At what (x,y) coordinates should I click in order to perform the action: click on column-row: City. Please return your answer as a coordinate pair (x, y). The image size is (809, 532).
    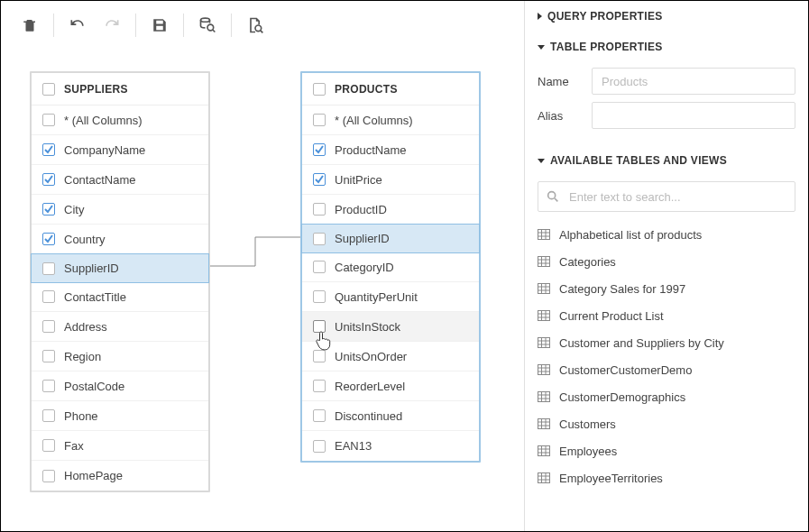
    Looking at the image, I should click on (120, 209).